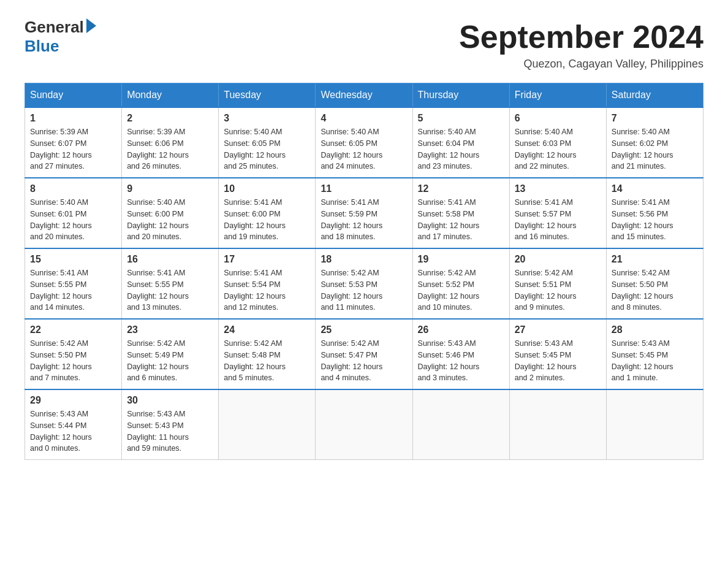 This screenshot has height=563, width=728. I want to click on day-number: 8, so click(74, 189).